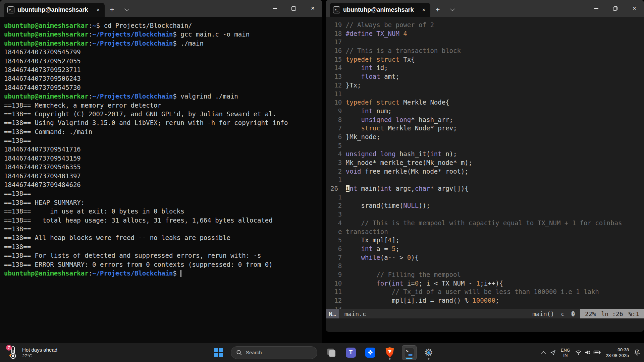  What do you see at coordinates (573, 314) in the screenshot?
I see `statusline-glyph: �` at bounding box center [573, 314].